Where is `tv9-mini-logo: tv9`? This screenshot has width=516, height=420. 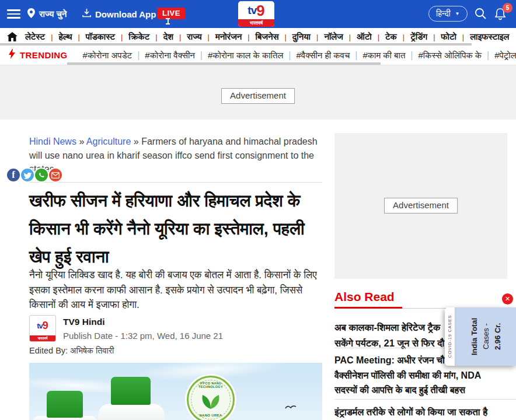
tv9-mini-logo: tv9 is located at coordinates (43, 326).